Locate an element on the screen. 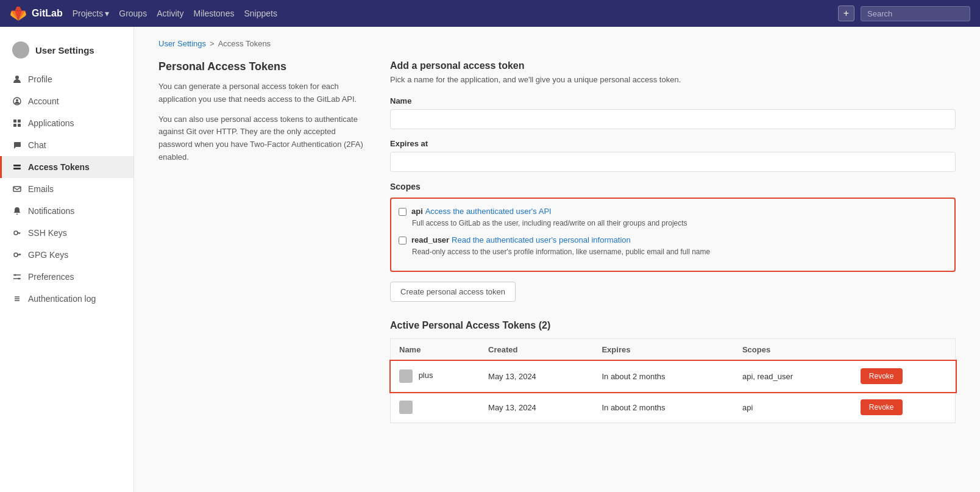 This screenshot has height=492, width=980. chat-icon is located at coordinates (17, 145).